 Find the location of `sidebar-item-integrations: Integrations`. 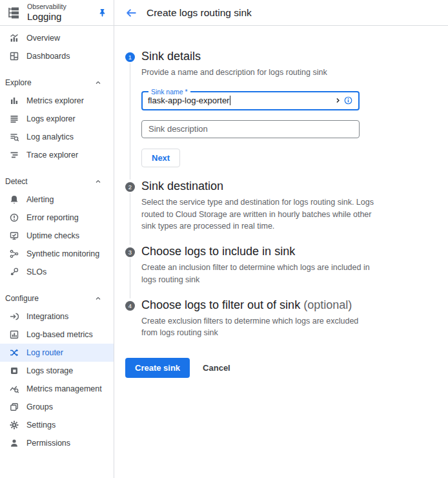

sidebar-item-integrations: Integrations is located at coordinates (57, 317).